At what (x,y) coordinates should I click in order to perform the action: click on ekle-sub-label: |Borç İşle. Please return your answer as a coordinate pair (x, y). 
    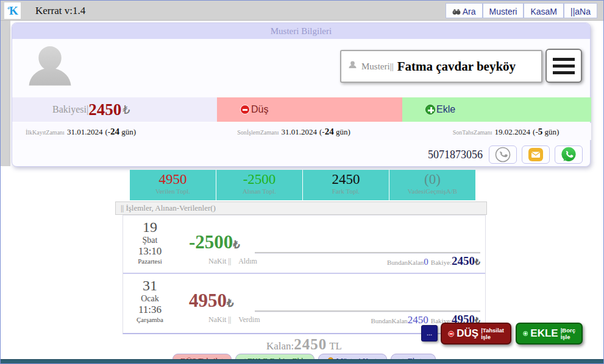
    Looking at the image, I should click on (568, 334).